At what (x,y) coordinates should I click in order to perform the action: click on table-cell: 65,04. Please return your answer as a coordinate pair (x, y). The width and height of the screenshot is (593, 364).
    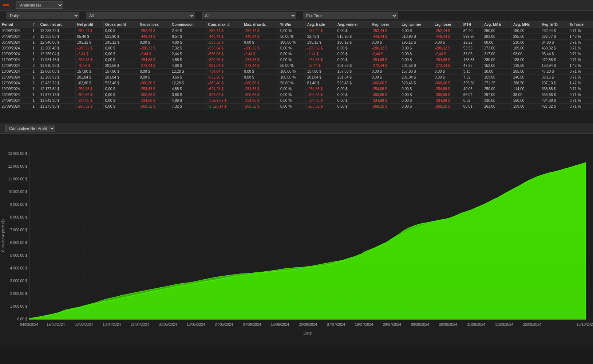
    Looking at the image, I should click on (472, 95).